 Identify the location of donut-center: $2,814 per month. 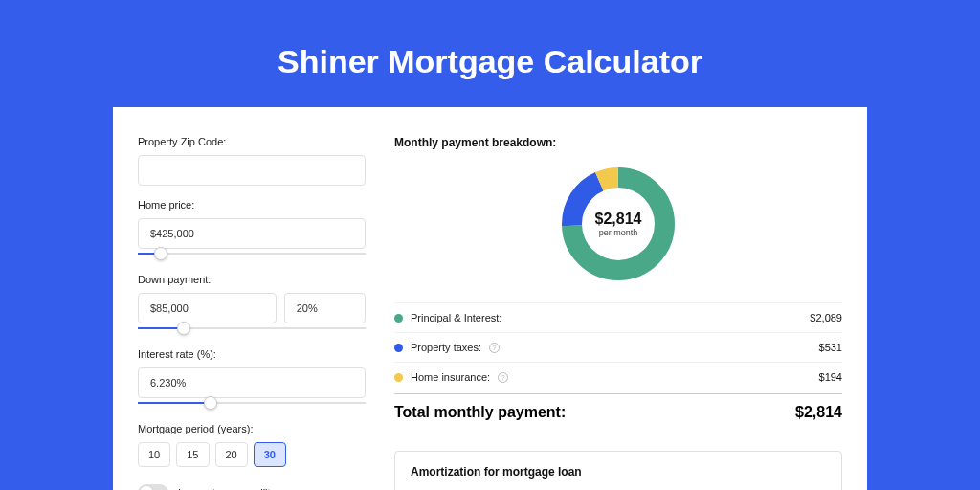
(618, 224).